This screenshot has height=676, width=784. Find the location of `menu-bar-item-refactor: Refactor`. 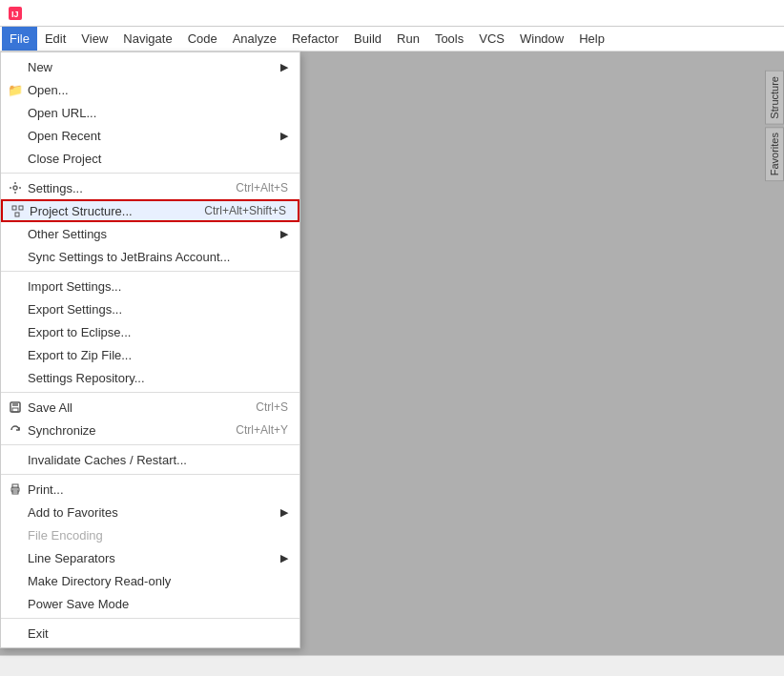

menu-bar-item-refactor: Refactor is located at coordinates (315, 38).